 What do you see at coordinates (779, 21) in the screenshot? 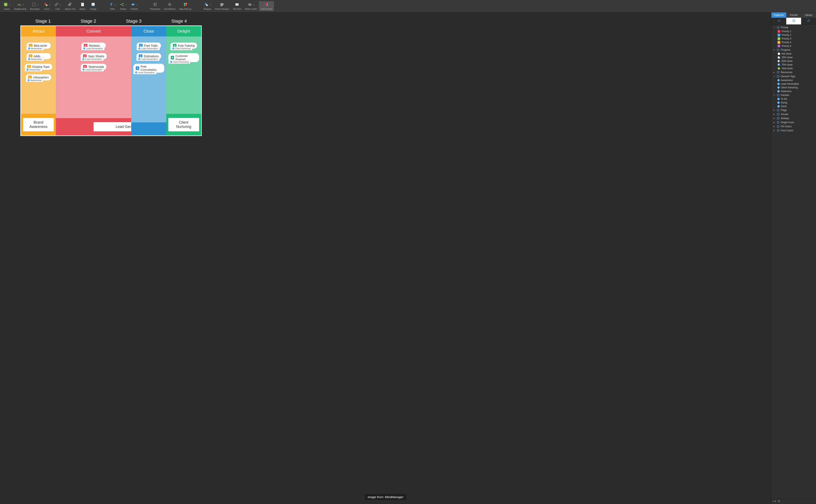
I see `subtab-list` at bounding box center [779, 21].